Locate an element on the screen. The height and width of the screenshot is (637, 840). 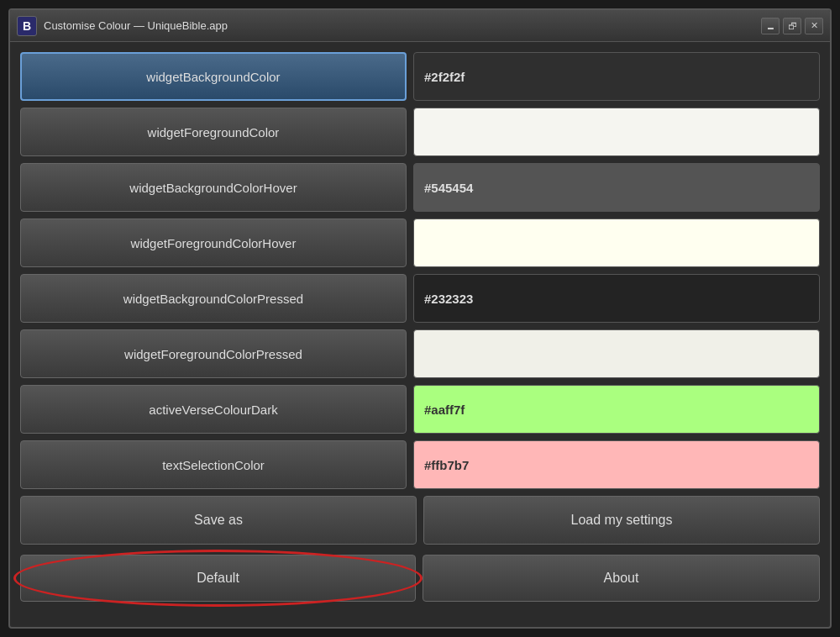
color-label-button: widgetBackgroundColorHover is located at coordinates (213, 187).